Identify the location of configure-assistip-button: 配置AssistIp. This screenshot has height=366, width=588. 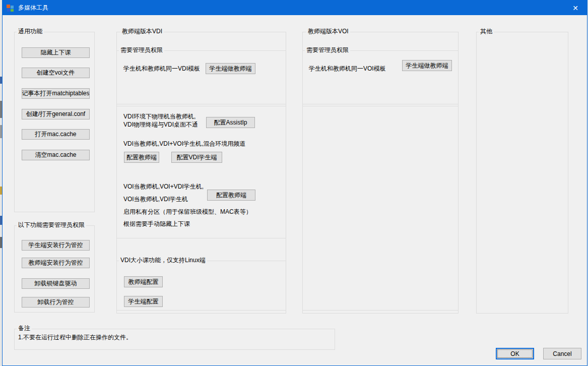
(231, 123).